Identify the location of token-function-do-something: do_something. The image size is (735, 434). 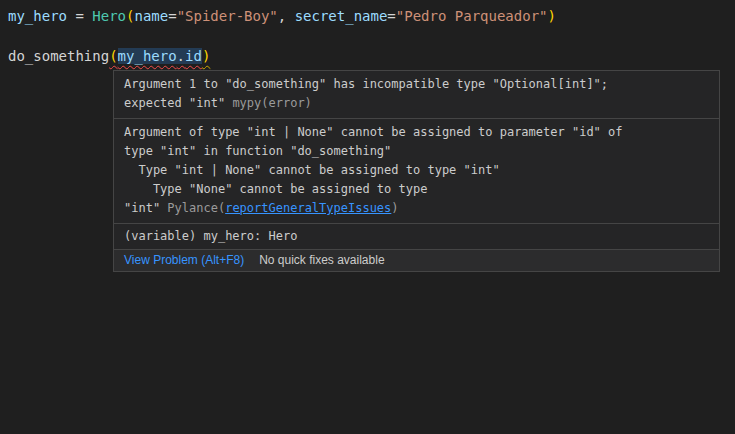
(58, 56).